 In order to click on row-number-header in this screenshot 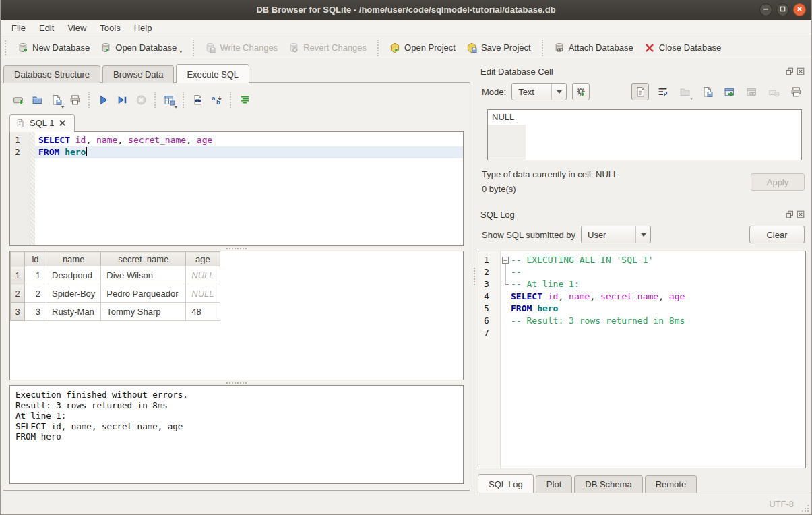, I will do `click(18, 259)`.